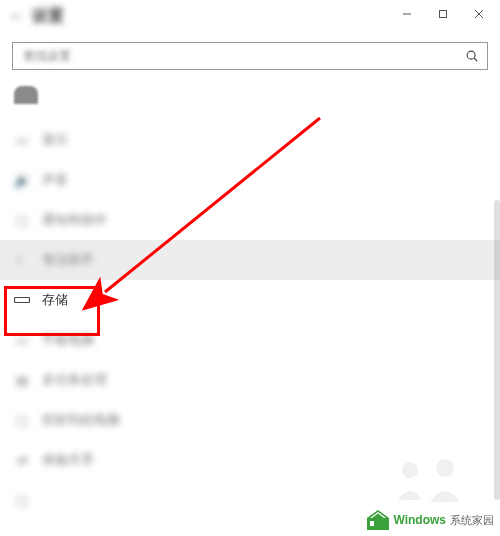 This screenshot has width=500, height=536. Describe the element at coordinates (81, 420) in the screenshot. I see `sidebar-item-label: 投影到此电脑` at that location.